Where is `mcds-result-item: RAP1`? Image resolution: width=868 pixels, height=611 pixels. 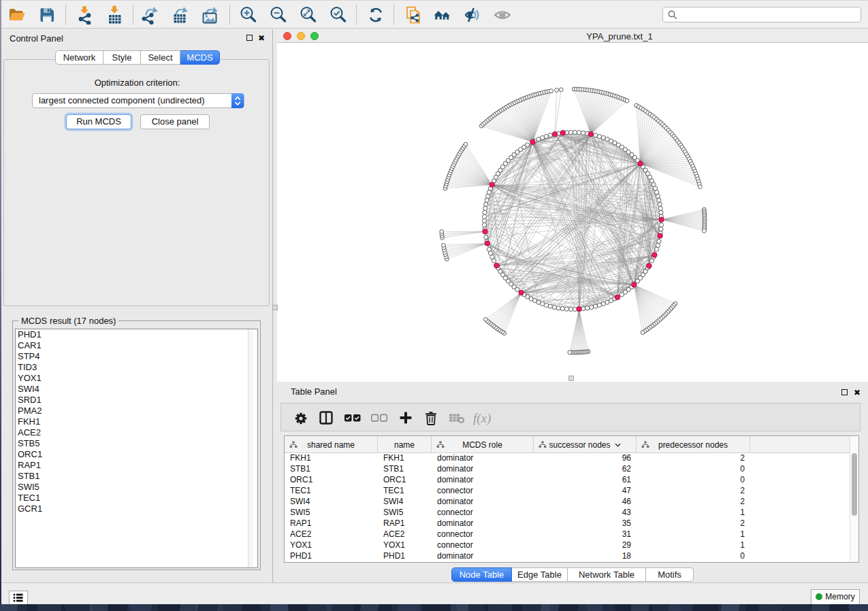
mcds-result-item: RAP1 is located at coordinates (136, 465).